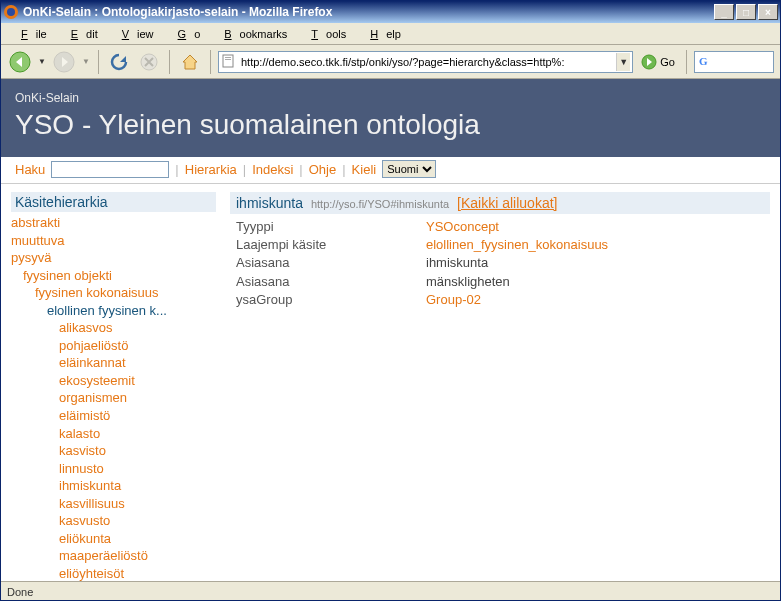 The width and height of the screenshot is (781, 601). I want to click on stop-button, so click(149, 62).